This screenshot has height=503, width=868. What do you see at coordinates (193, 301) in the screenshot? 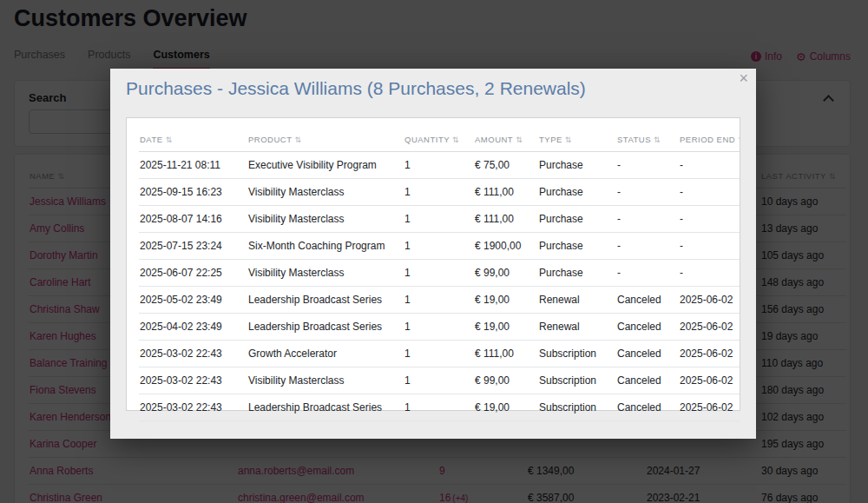
I see `purchase-date-cell: 2025-05-02 23:49` at bounding box center [193, 301].